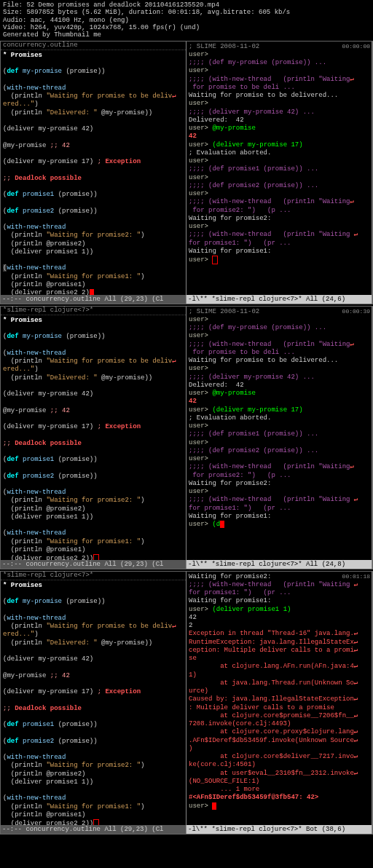  What do you see at coordinates (279, 564) in the screenshot?
I see `modeline-right: -l\** *slime-repl clojure<7>* All (24,8)` at bounding box center [279, 564].